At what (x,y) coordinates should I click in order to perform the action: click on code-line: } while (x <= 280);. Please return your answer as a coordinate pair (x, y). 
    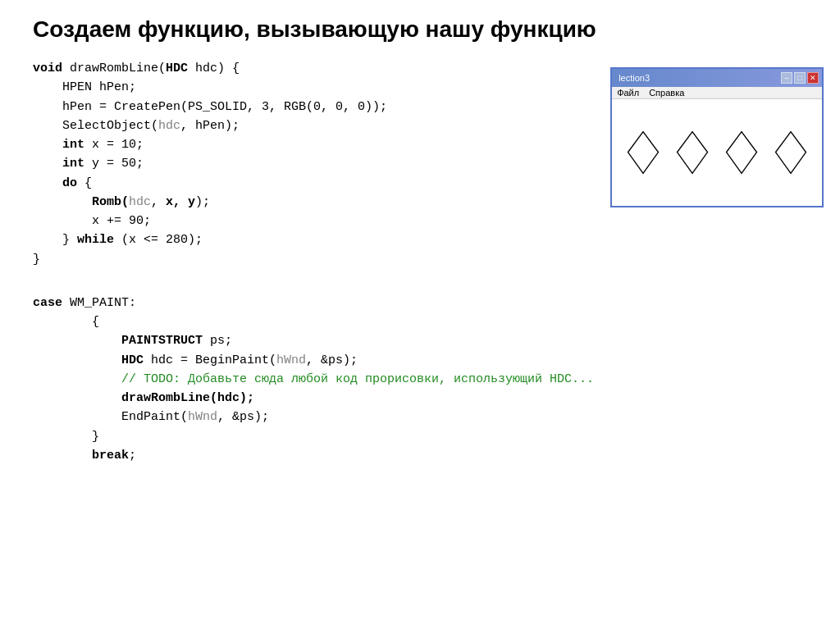
    Looking at the image, I should click on (313, 239).